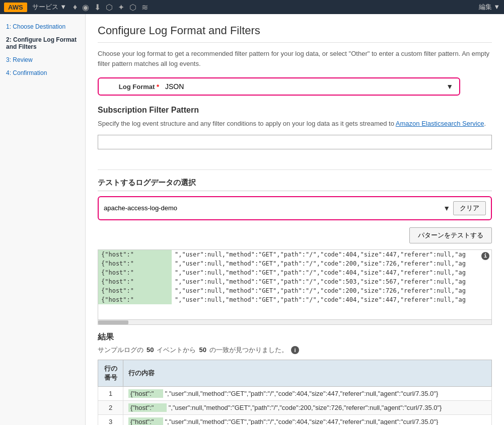 This screenshot has height=425, width=504. What do you see at coordinates (135, 300) in the screenshot?
I see `log-host-6: {"host":"` at bounding box center [135, 300].